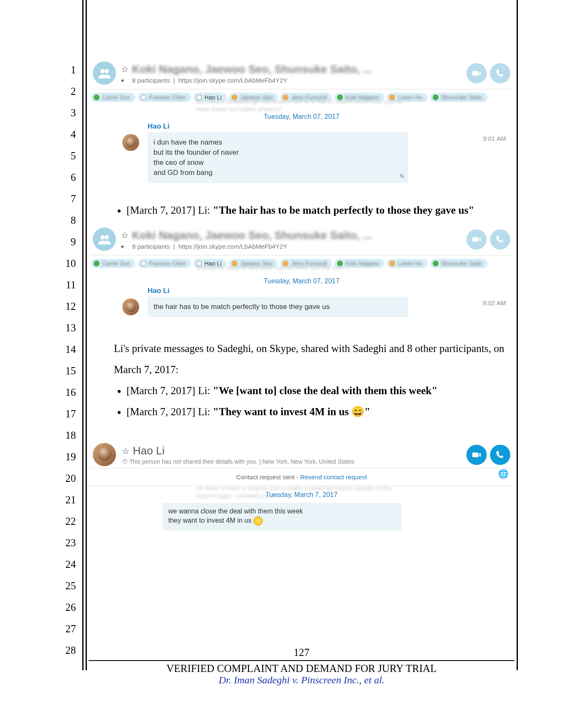  I want to click on skype-screenshot-2: ☆ Koki Nagano, Jaewoo Seo, Shunsuke Sait…, so click(302, 273).